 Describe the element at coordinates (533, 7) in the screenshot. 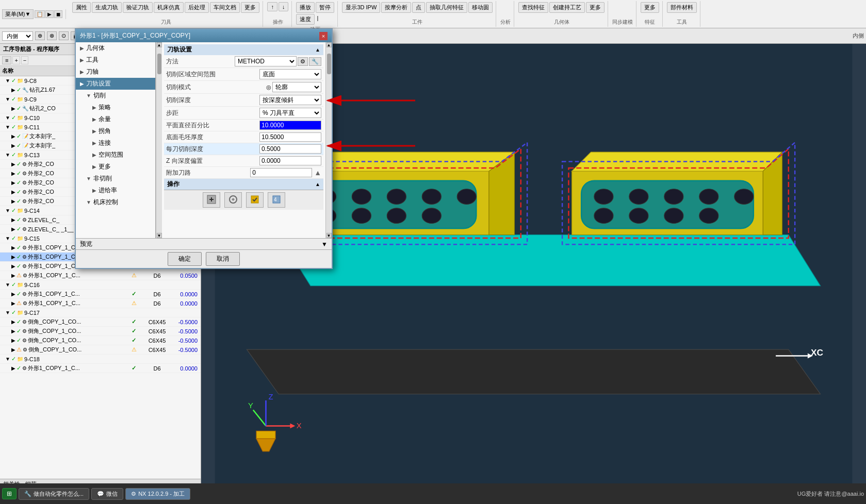

I see `find-feature-btn: 查找特征` at that location.